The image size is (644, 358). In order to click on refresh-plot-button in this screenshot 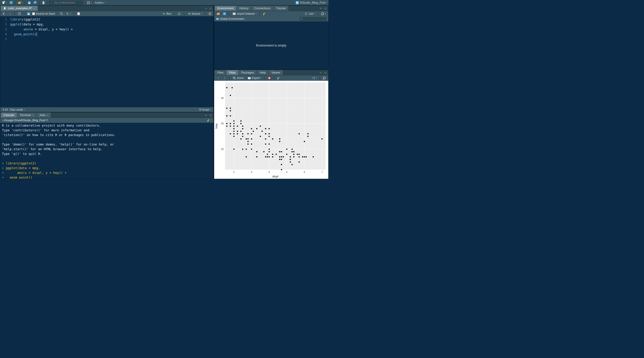, I will do `click(324, 78)`.